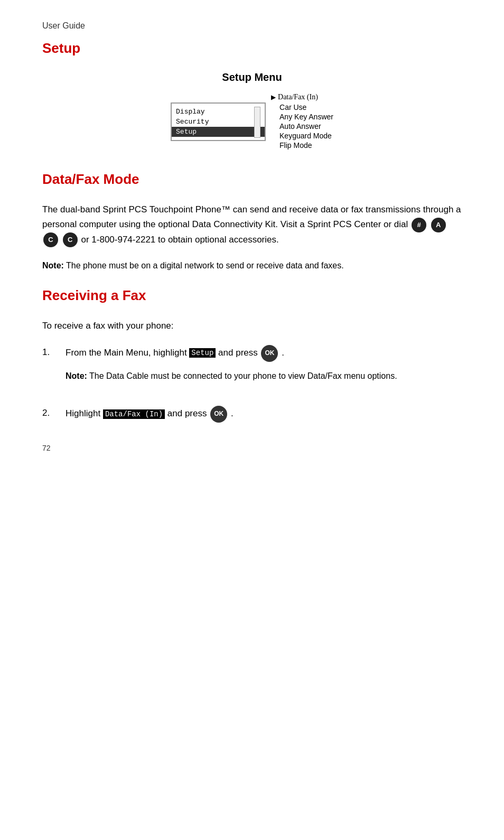 The image size is (504, 840). I want to click on step-1-note-label: Note:, so click(76, 376).